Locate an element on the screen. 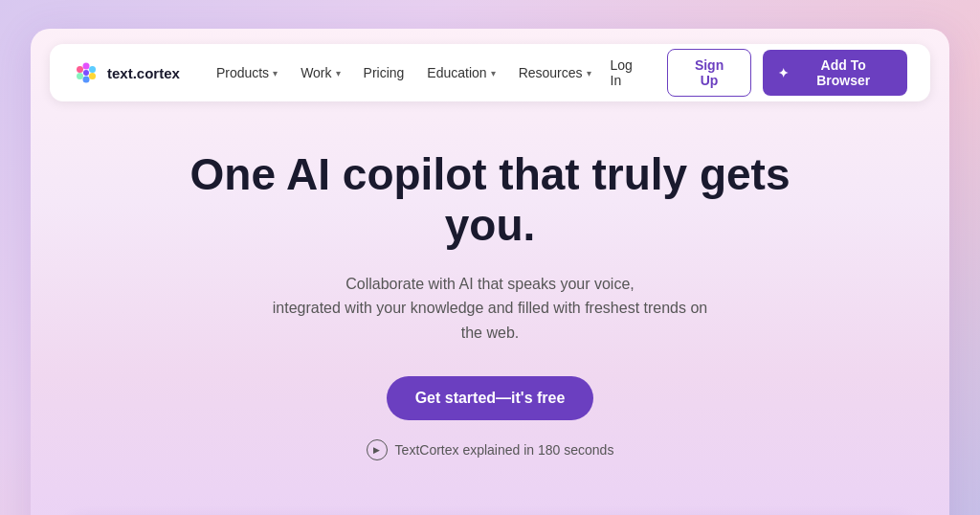 The image size is (980, 515). nav-products: Products ▾ is located at coordinates (247, 73).